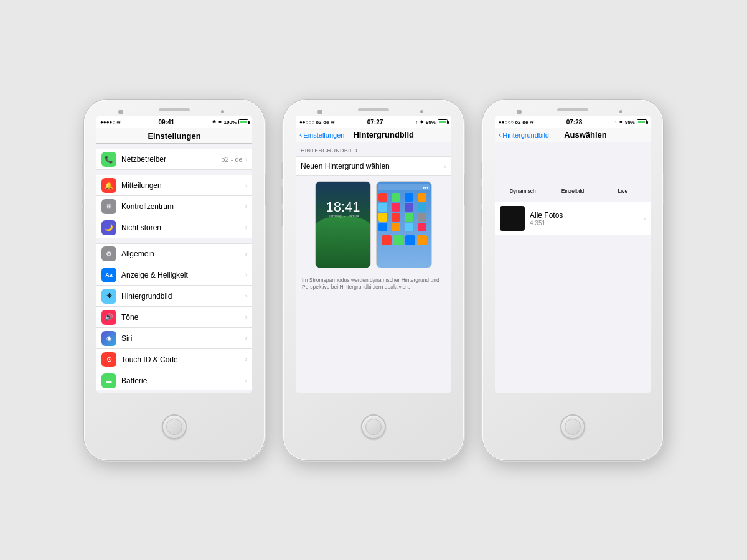 This screenshot has height=560, width=747. Describe the element at coordinates (174, 106) in the screenshot. I see `iphone-top` at that location.